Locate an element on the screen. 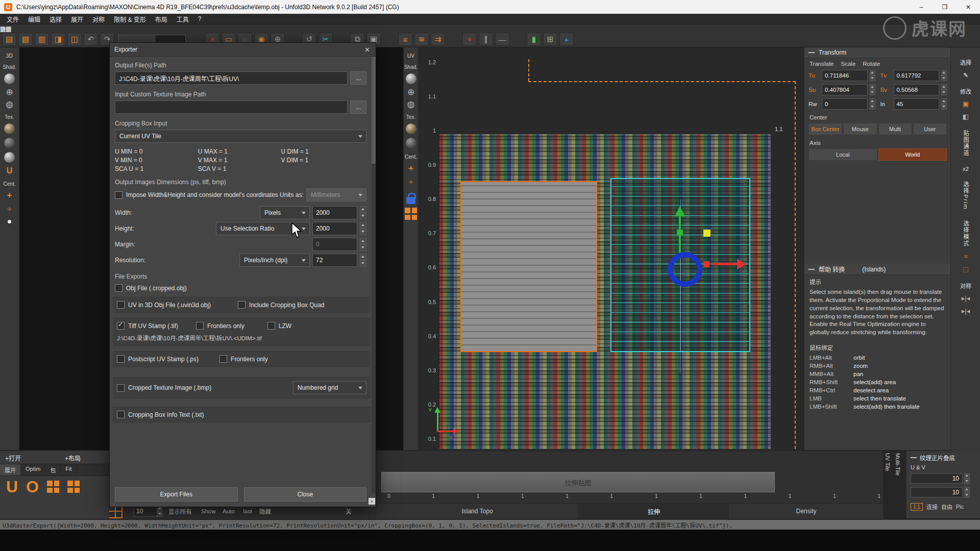 The width and height of the screenshot is (980, 551). right-rail-item: 选择 is located at coordinates (966, 62).